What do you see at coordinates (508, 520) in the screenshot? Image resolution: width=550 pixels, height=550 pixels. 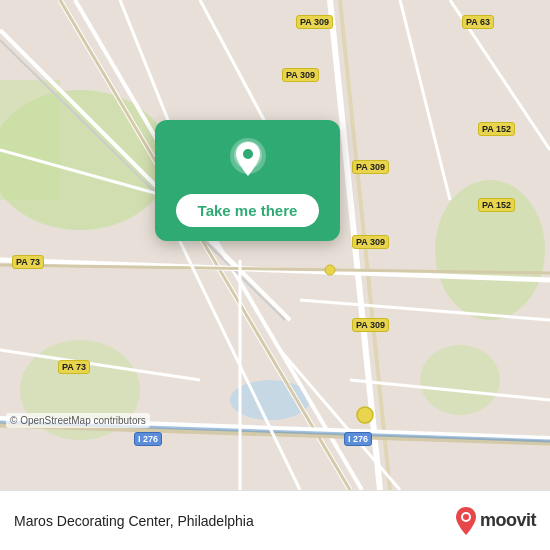 I see `moovit-brand-text: moovit` at bounding box center [508, 520].